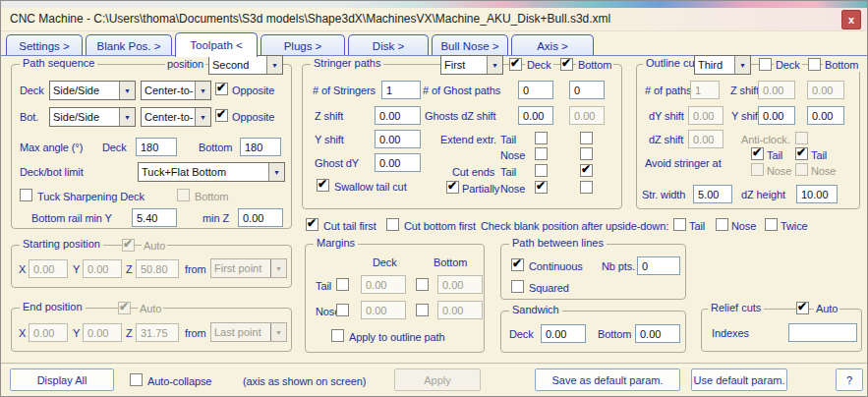 This screenshot has width=868, height=397. Describe the element at coordinates (541, 153) in the screenshot. I see `extend-nose-deck-checkbox` at that location.